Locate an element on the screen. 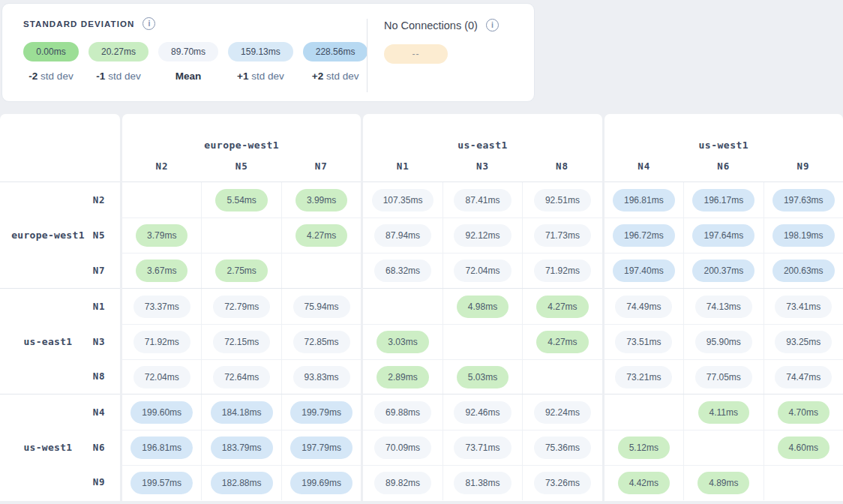 Image resolution: width=843 pixels, height=504 pixels. std-deviation-legend: STANDARD DEVIATION i 0.00ms-2 std dev20.… is located at coordinates (184, 52).